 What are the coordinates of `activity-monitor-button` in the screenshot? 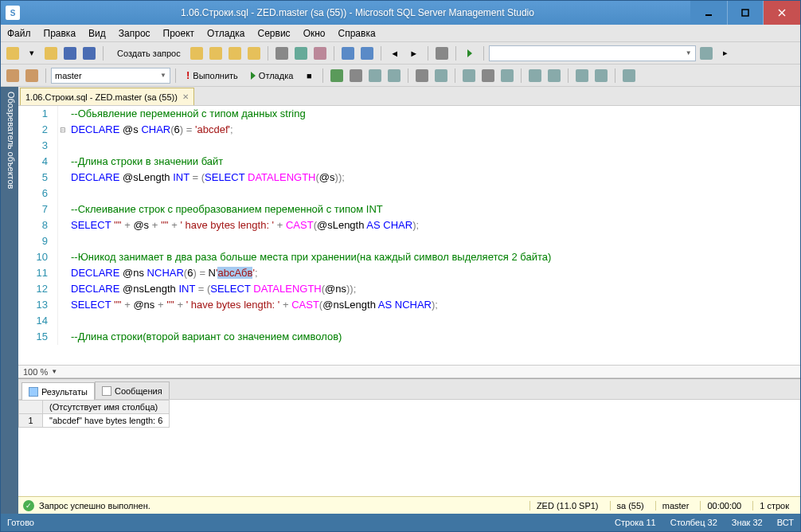 It's located at (442, 53).